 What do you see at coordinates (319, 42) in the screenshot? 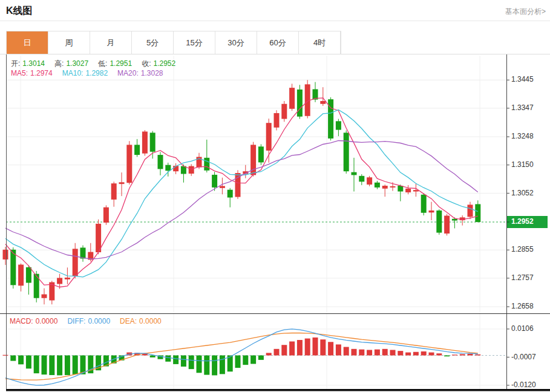
I see `tab-4时: 4时` at bounding box center [319, 42].